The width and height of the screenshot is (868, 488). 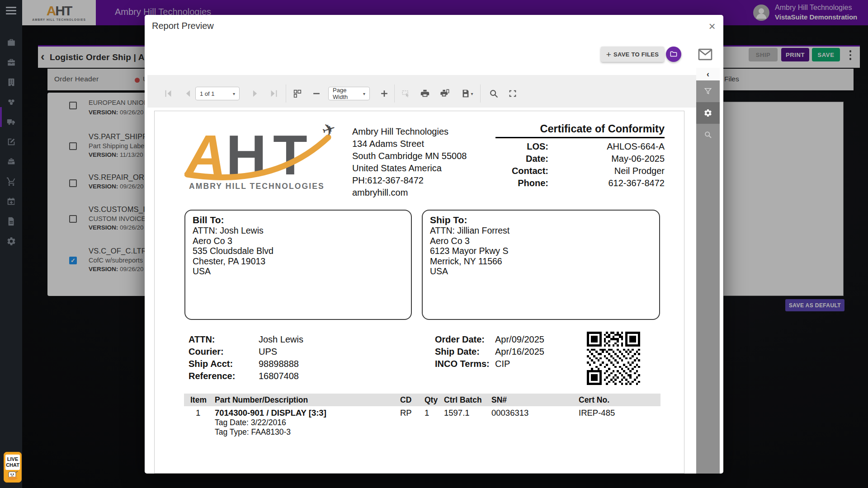 I want to click on report-side-panel: ‹, so click(x=708, y=271).